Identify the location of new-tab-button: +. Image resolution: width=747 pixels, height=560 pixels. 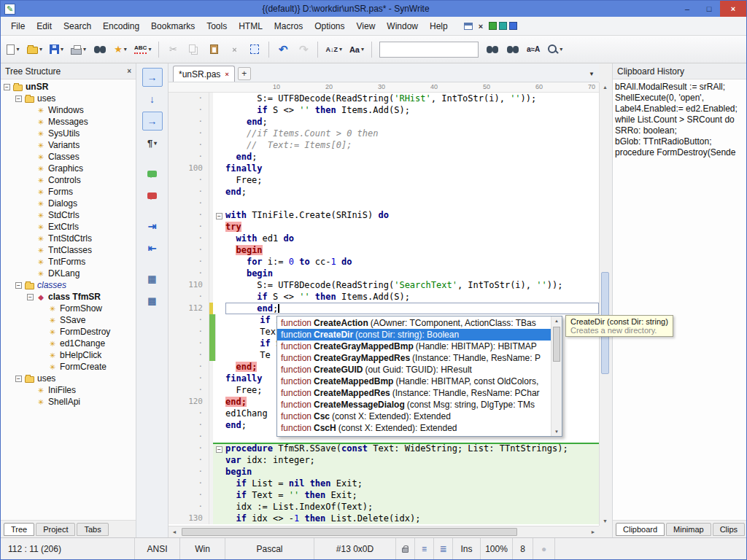
(244, 74).